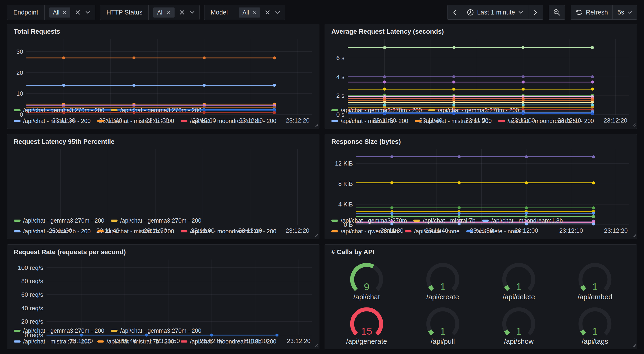  I want to click on chart-total-requests: 010203023:11:3023:11:4023:11:5023:12:002…, so click(163, 70).